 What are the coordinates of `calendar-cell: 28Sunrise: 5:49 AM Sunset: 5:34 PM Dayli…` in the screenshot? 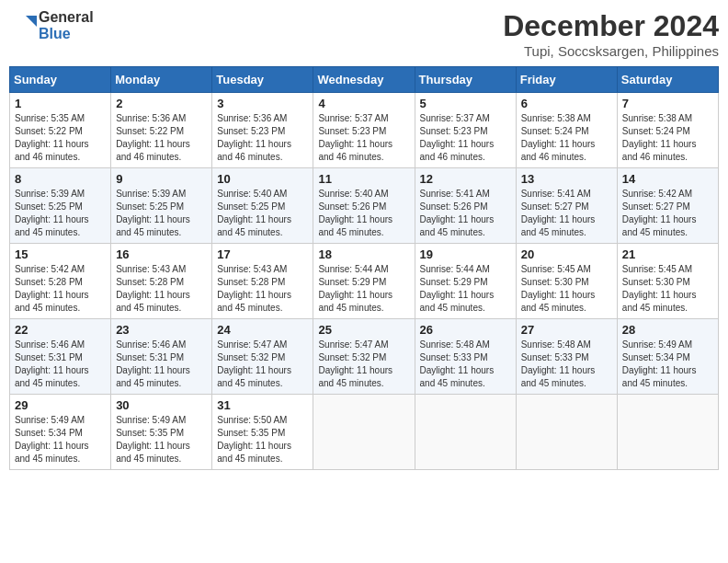 It's located at (667, 357).